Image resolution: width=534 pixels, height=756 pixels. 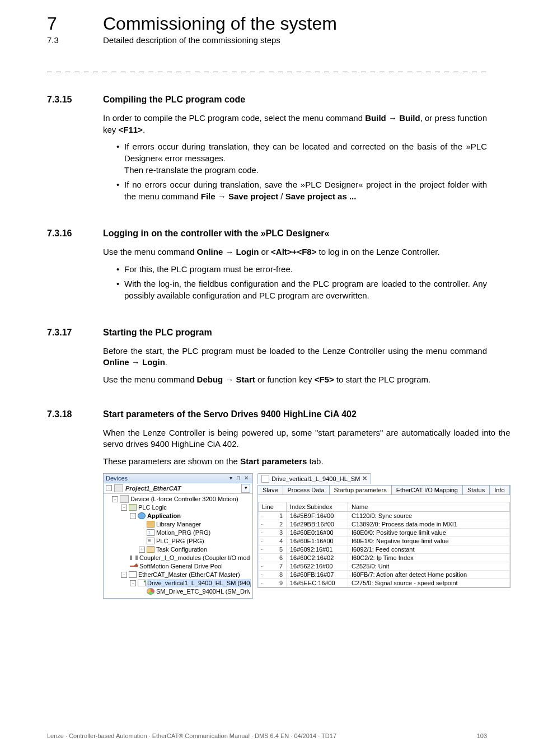 What do you see at coordinates (119, 488) in the screenshot?
I see `project-icon` at bounding box center [119, 488].